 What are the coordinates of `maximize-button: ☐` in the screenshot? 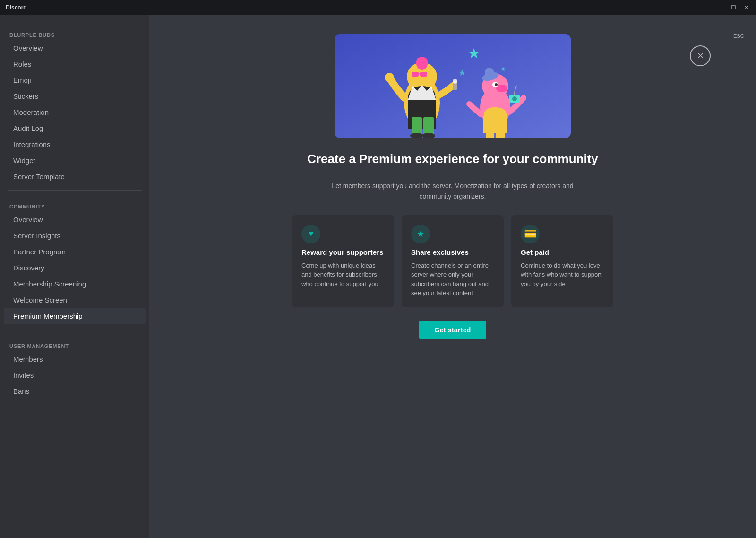 It's located at (733, 8).